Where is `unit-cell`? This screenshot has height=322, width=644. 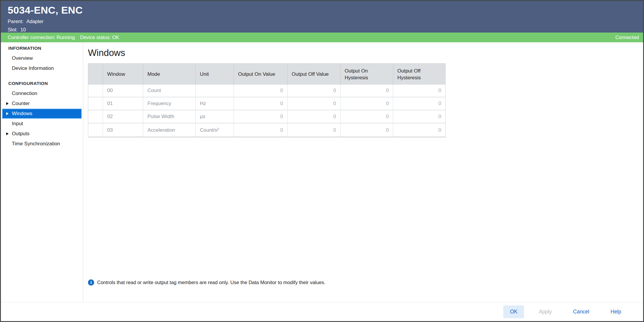
unit-cell is located at coordinates (214, 91).